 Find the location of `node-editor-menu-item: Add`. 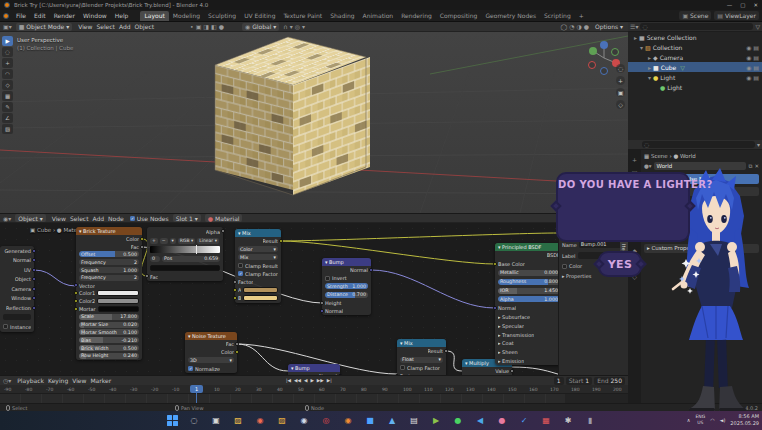

node-editor-menu-item: Add is located at coordinates (98, 218).